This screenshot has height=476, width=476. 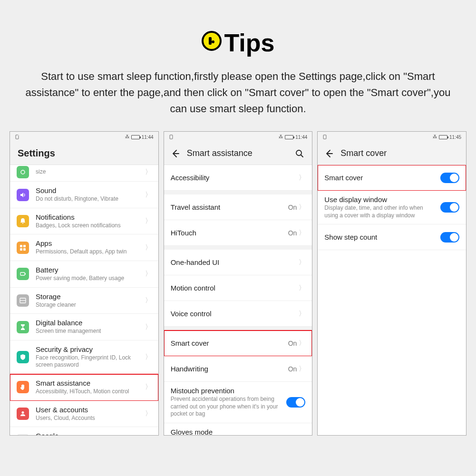 I want to click on item-label: Apps, so click(x=90, y=243).